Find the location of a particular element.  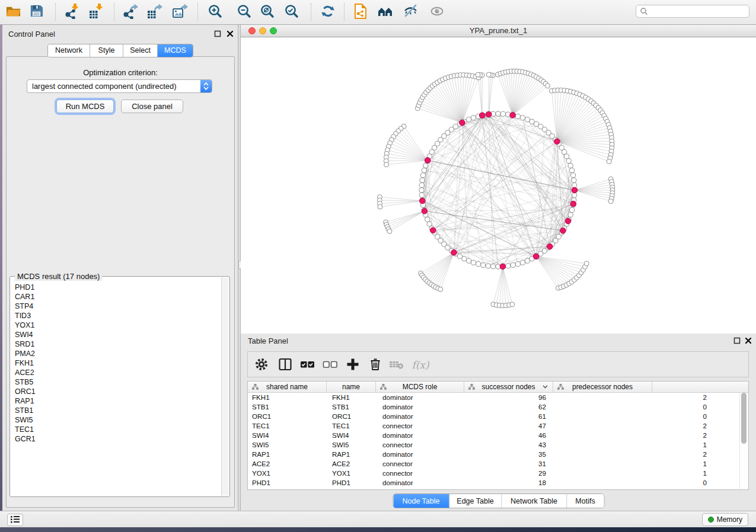

table-panel-title: Table Panel is located at coordinates (268, 341).